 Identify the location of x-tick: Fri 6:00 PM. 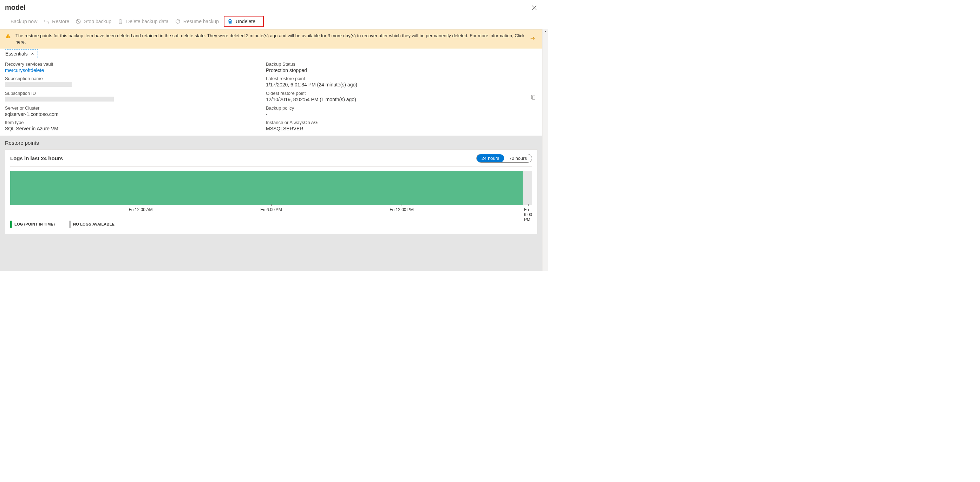
(528, 215).